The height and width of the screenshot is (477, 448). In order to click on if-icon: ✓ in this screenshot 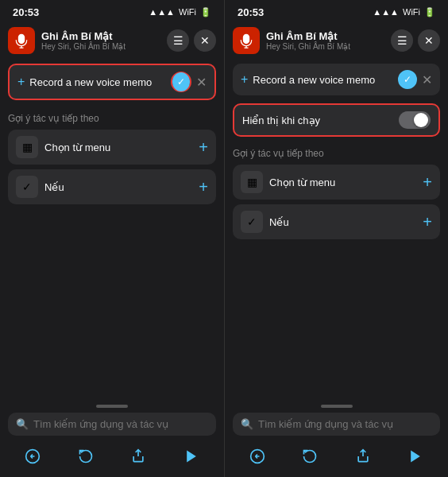, I will do `click(27, 187)`.